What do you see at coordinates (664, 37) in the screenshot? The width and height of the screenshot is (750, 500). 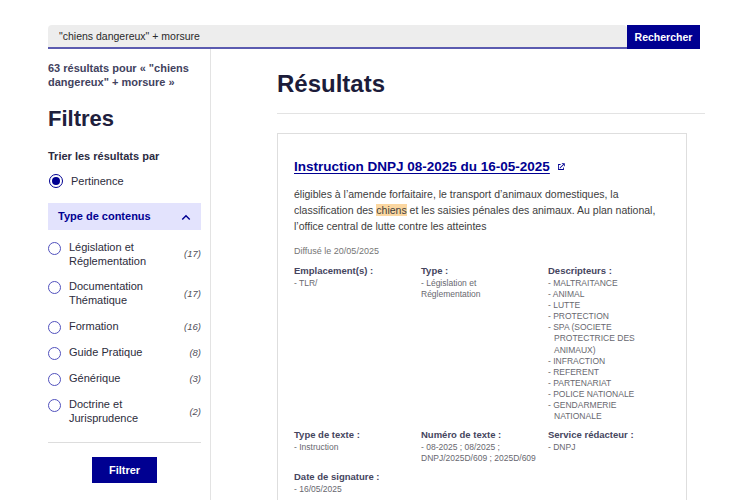 I see `search-button: Rechercher` at bounding box center [664, 37].